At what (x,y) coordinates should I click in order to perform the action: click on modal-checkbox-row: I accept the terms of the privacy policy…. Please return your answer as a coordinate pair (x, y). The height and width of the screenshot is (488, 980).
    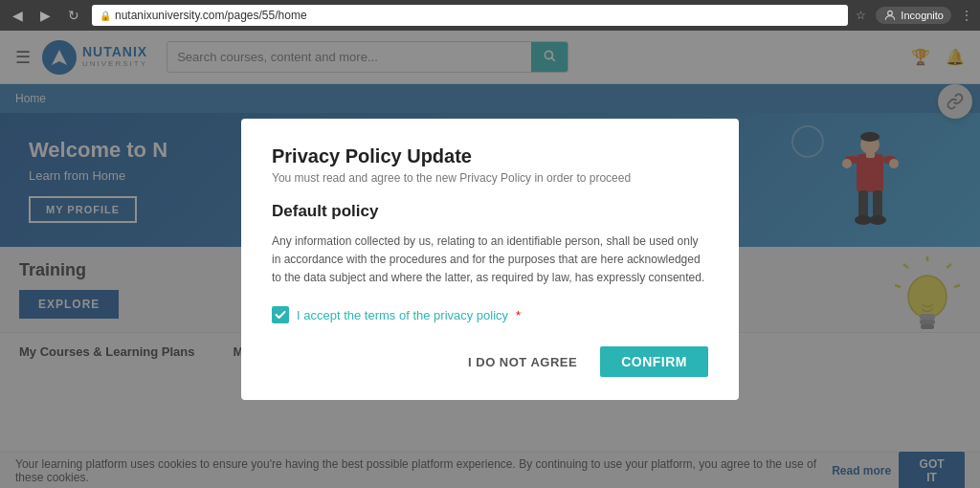
    Looking at the image, I should click on (490, 315).